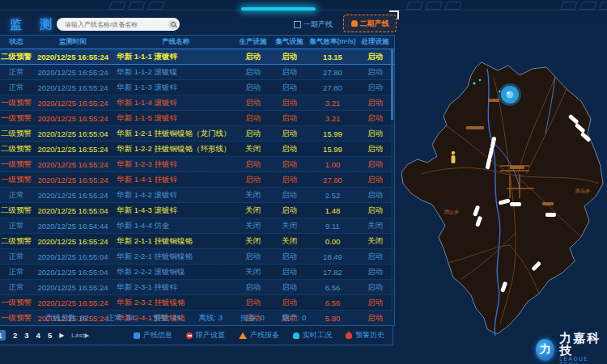 The height and width of the screenshot is (364, 607). What do you see at coordinates (333, 226) in the screenshot?
I see `cell-eff: 9.11` at bounding box center [333, 226].